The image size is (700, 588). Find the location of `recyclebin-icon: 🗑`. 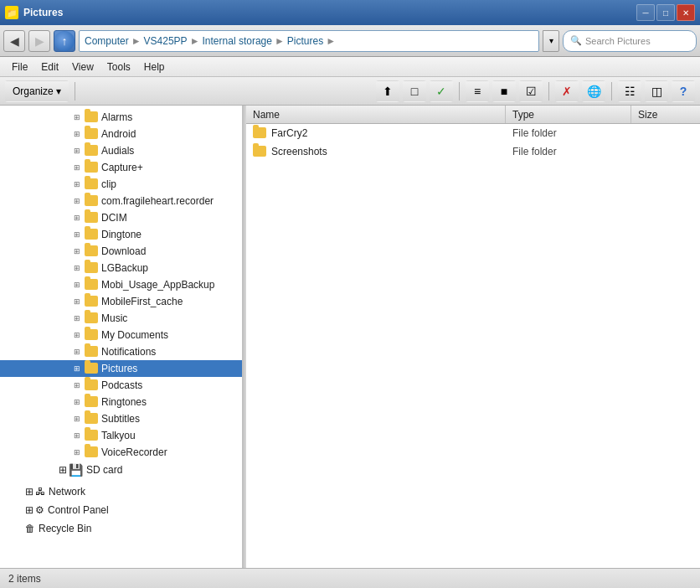

recyclebin-icon: 🗑 is located at coordinates (30, 529).